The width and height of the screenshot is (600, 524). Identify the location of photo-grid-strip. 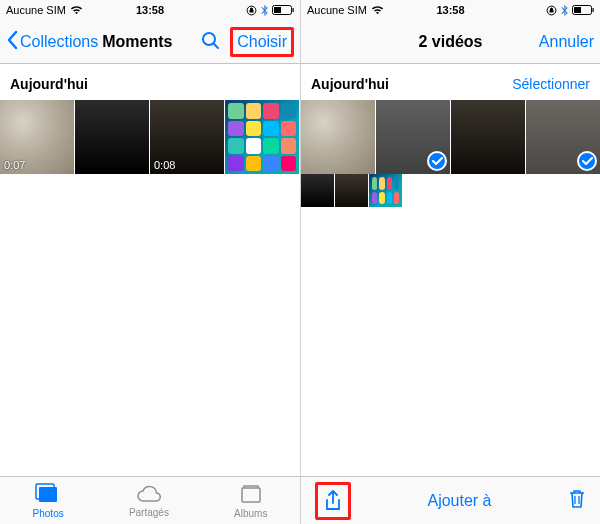
(450, 190).